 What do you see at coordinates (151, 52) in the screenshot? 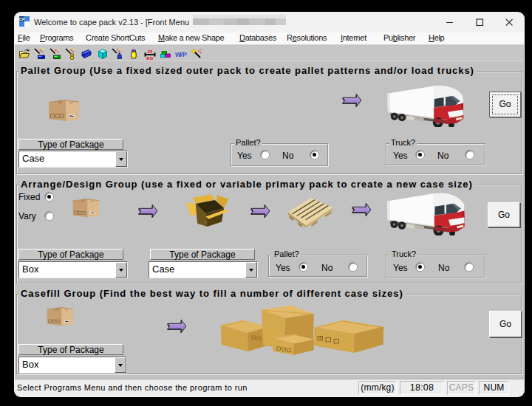
I see `svg-text: 22` at bounding box center [151, 52].